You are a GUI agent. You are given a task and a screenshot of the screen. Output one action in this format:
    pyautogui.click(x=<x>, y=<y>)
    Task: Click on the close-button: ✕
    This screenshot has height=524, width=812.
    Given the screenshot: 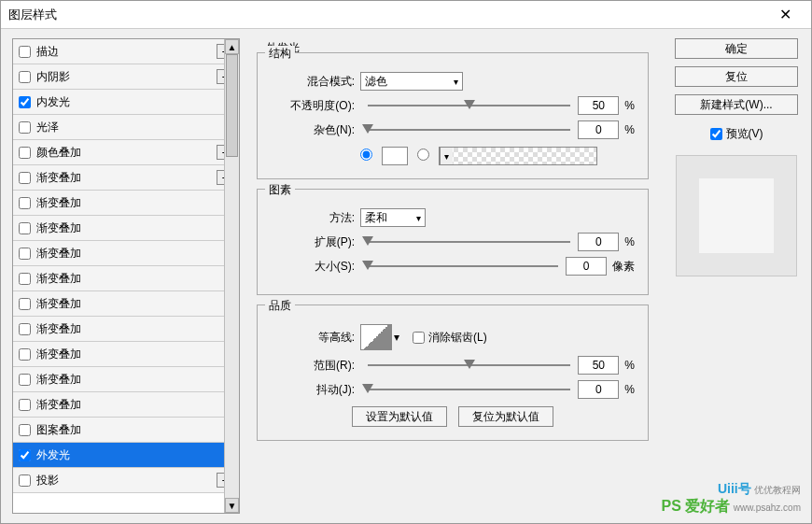 What is the action you would take?
    pyautogui.click(x=785, y=15)
    